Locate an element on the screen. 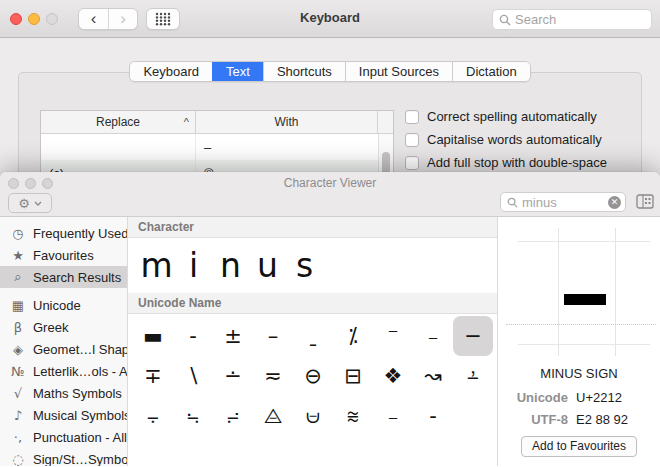 The image size is (660, 467). character-results-row: minus is located at coordinates (312, 266).